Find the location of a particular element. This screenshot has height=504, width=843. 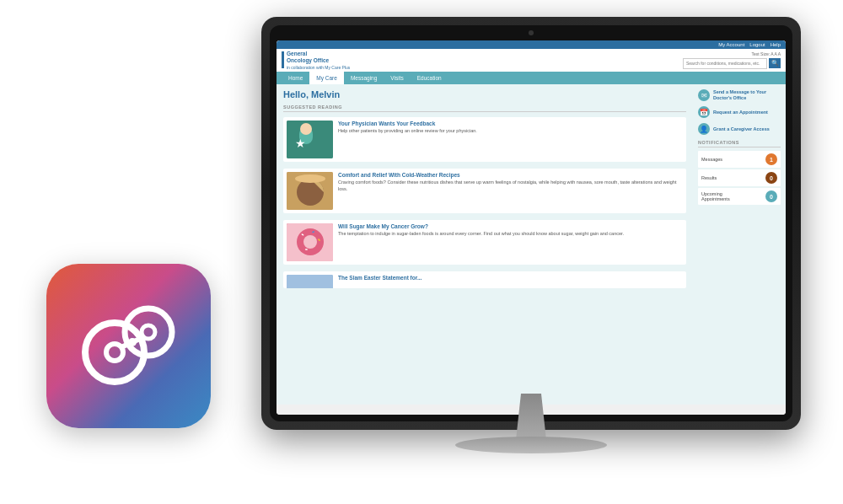

article-thumb-1: ★ is located at coordinates (310, 140).